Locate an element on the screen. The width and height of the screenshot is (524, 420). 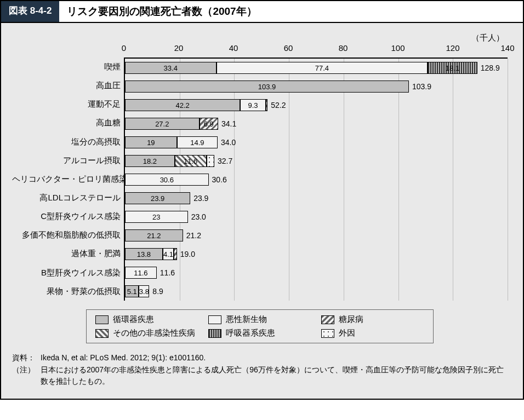
bar-row: 21.221.2 is located at coordinates (316, 235).